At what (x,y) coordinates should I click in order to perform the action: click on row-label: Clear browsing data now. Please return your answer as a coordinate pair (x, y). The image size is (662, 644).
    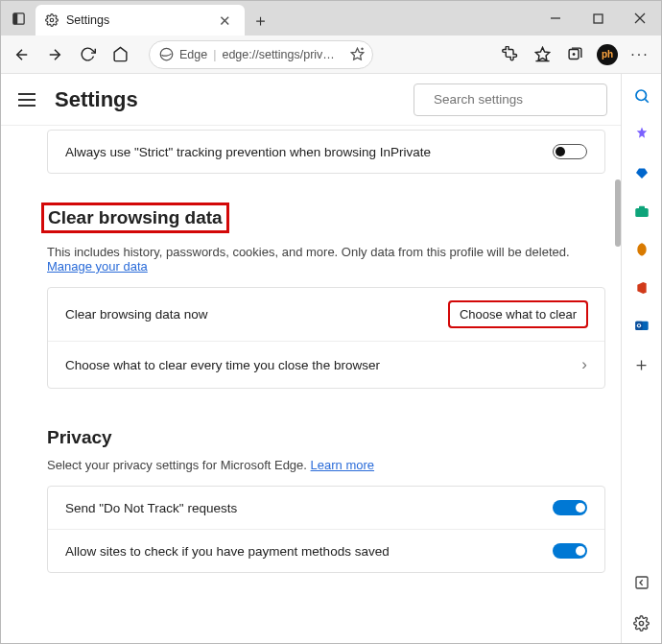
    Looking at the image, I should click on (136, 315).